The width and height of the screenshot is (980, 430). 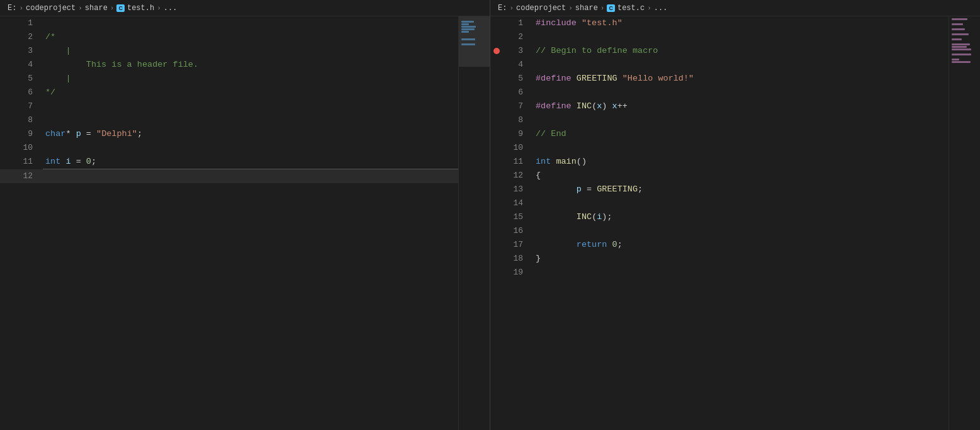 I want to click on table-row: 9char* p = "Delphi";, so click(x=229, y=134).